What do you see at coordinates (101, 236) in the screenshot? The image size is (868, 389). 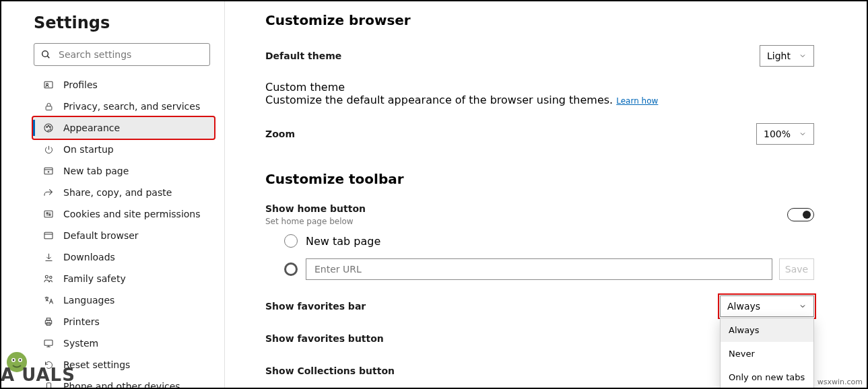 I see `sidebar-item-label: Default browser` at bounding box center [101, 236].